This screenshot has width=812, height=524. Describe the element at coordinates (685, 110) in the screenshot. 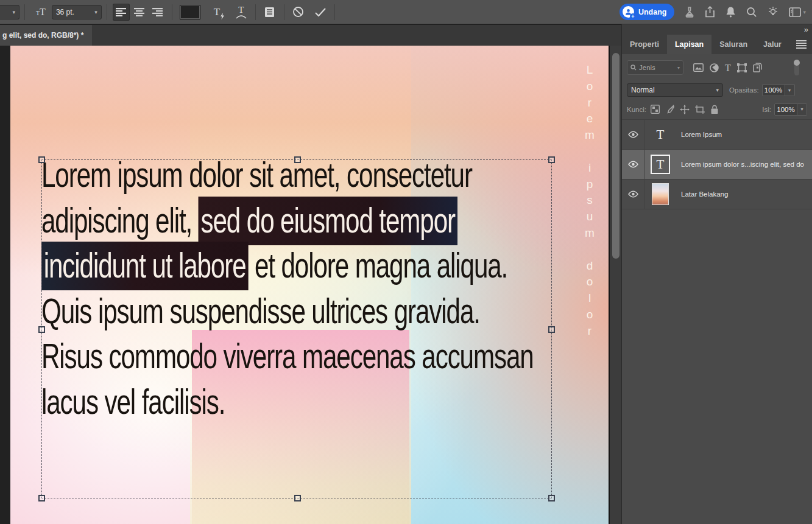

I see `lock-position-icon` at that location.